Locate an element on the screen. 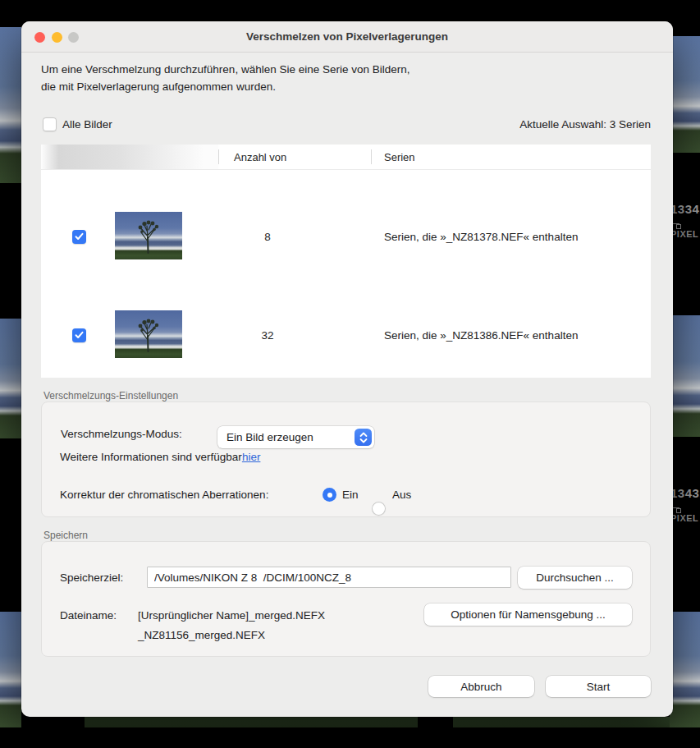  table-header: Anzahl von Serien is located at coordinates (346, 158).